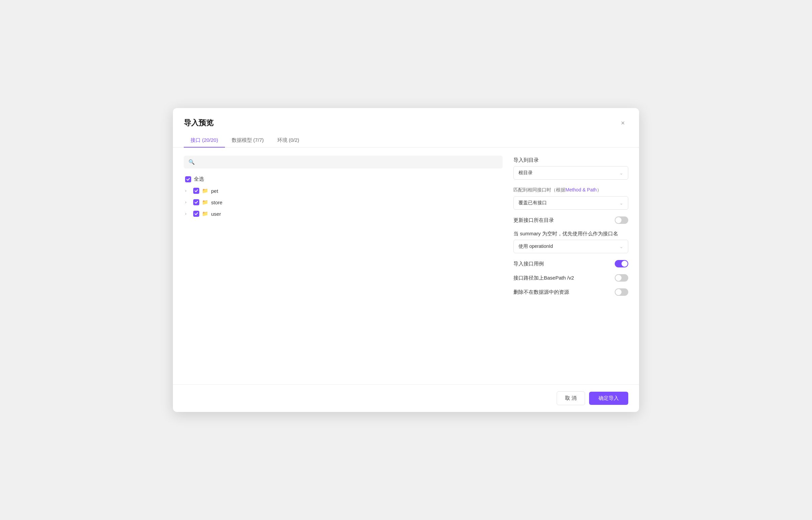 The height and width of the screenshot is (520, 812). What do you see at coordinates (188, 202) in the screenshot?
I see `chevron-icon-store: ›` at bounding box center [188, 202].